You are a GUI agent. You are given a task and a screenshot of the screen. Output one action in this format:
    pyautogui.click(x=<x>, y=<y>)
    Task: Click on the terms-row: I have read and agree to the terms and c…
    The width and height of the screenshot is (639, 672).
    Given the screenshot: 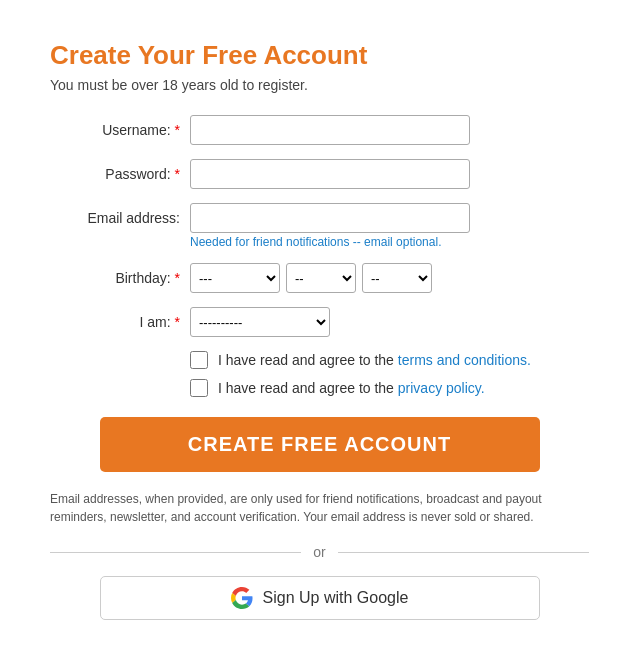 What is the action you would take?
    pyautogui.click(x=390, y=360)
    